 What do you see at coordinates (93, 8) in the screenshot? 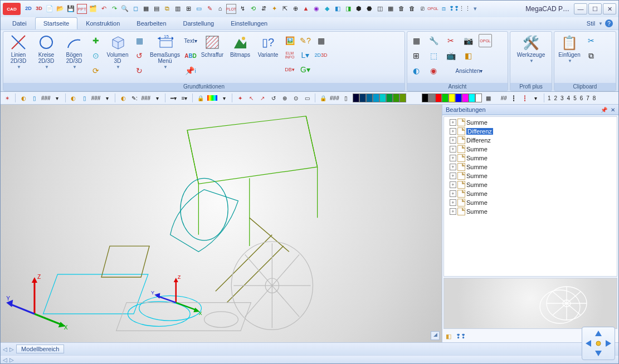
I see `qat-icon: 🗂️` at bounding box center [93, 8].